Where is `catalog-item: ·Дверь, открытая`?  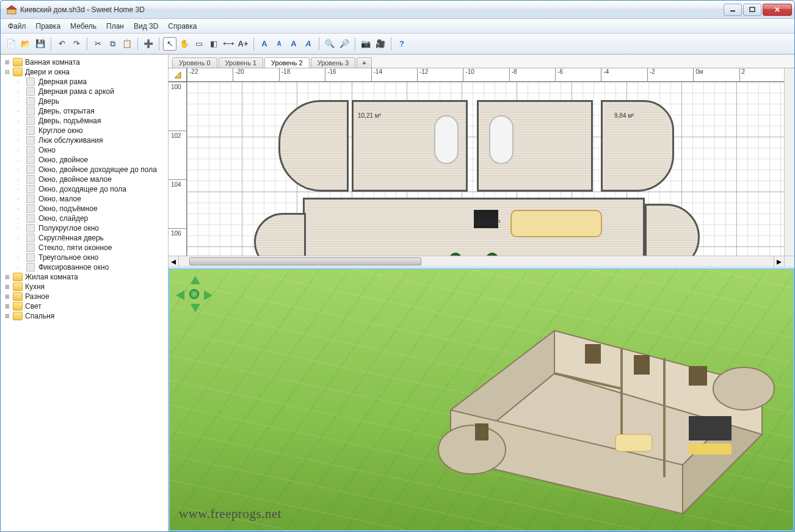 catalog-item: ·Дверь, открытая is located at coordinates (84, 111).